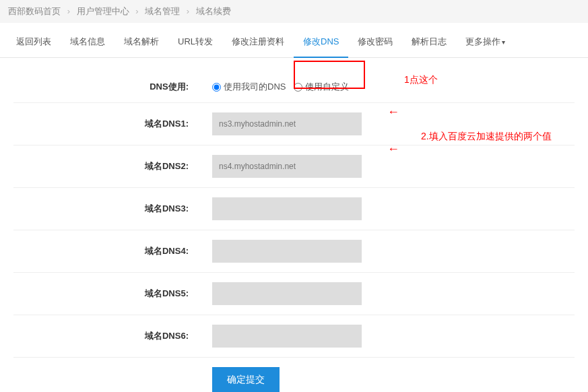 This screenshot has height=392, width=588. What do you see at coordinates (321, 87) in the screenshot?
I see `radio-custom-label: 使用自定义` at bounding box center [321, 87].